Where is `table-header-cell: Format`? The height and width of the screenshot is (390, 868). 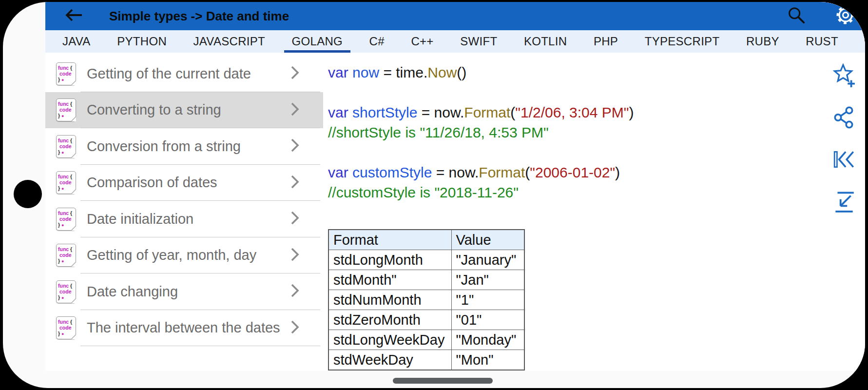
table-header-cell: Format is located at coordinates (390, 240).